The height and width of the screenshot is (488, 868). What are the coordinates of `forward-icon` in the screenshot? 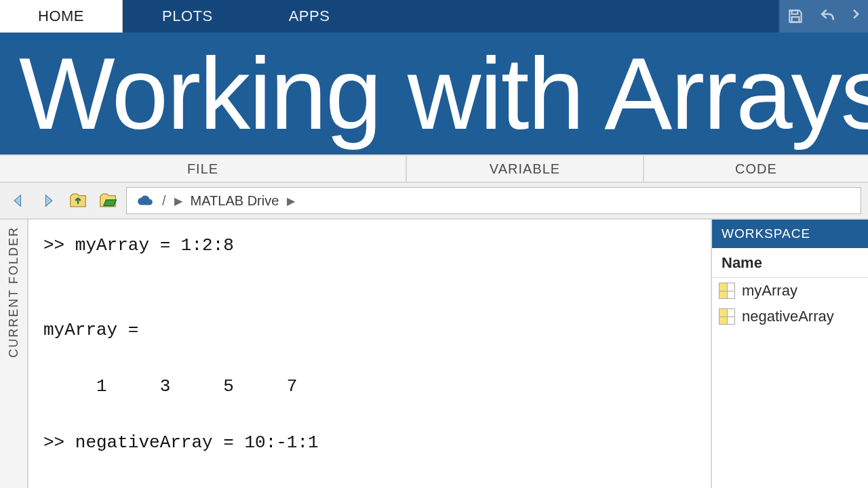 It's located at (48, 201).